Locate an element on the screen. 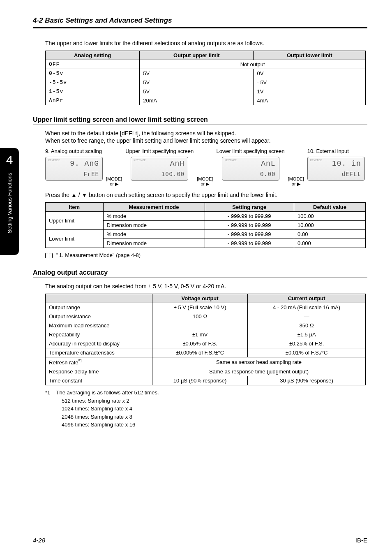  screen-box: KEYENCE 10. in dEFLt is located at coordinates (336, 169).